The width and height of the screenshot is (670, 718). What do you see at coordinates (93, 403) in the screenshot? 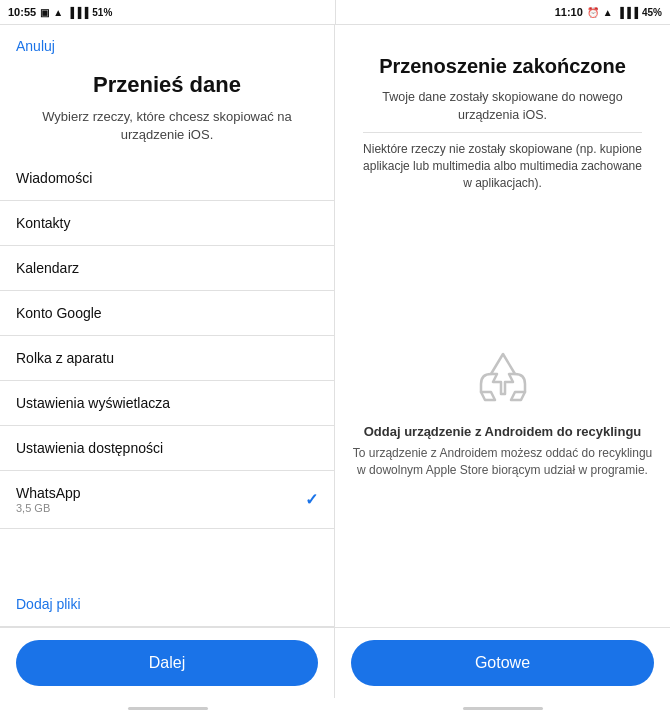
I see `list-item-title-ustawienia-wyswietlacza: Ustawienia wyświetlacza` at bounding box center [93, 403].